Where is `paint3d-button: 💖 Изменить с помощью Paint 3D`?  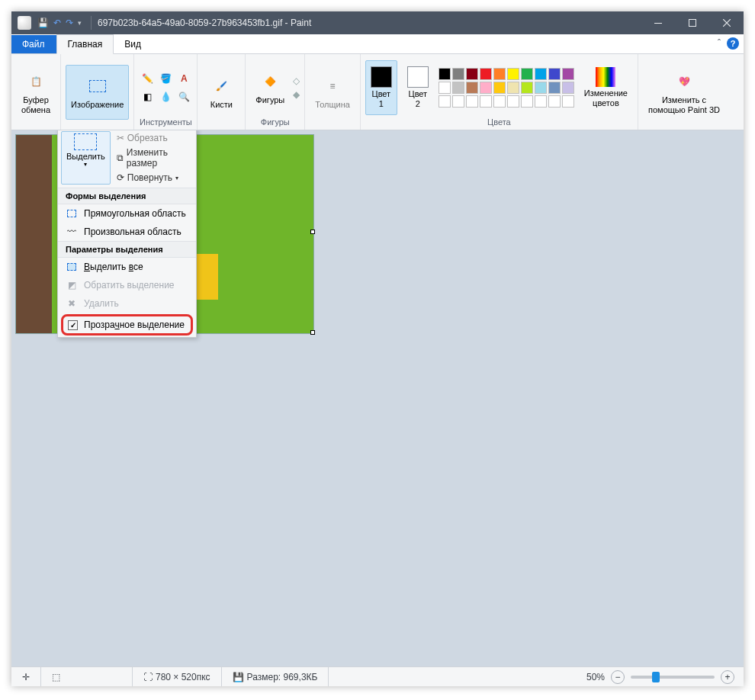
paint3d-button: 💖 Изменить с помощью Paint 3D is located at coordinates (684, 92).